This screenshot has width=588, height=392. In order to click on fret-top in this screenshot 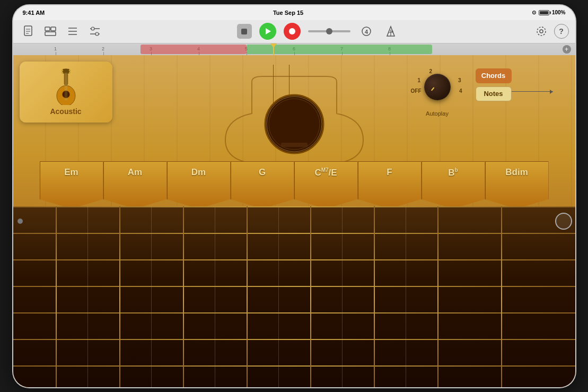, I will do `click(294, 207)`.